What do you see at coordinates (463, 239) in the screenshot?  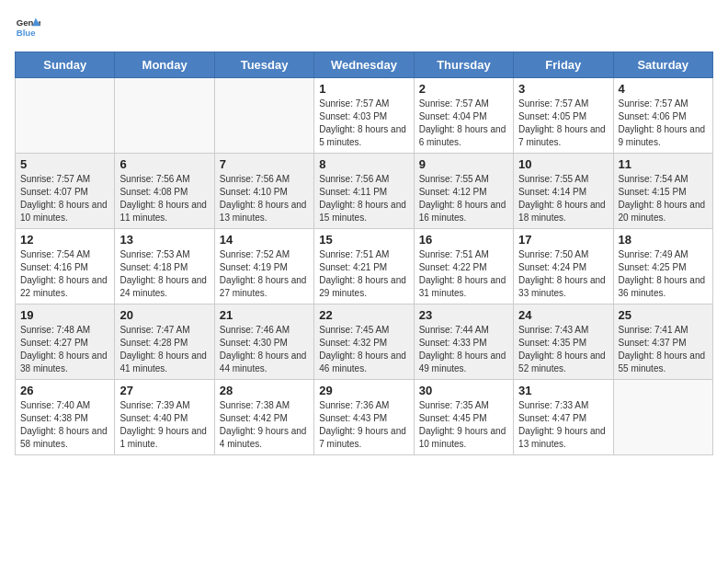 I see `day-number: 16` at bounding box center [463, 239].